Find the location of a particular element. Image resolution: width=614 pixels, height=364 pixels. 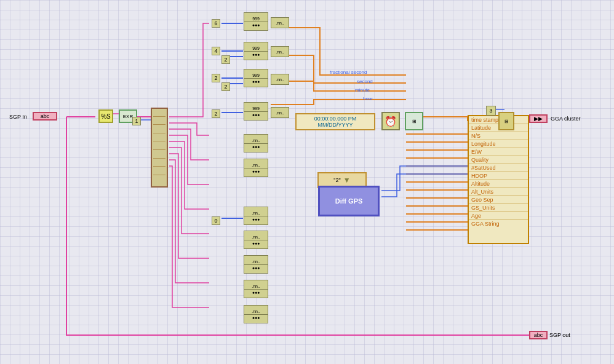

const-2c: 2 is located at coordinates (226, 87).